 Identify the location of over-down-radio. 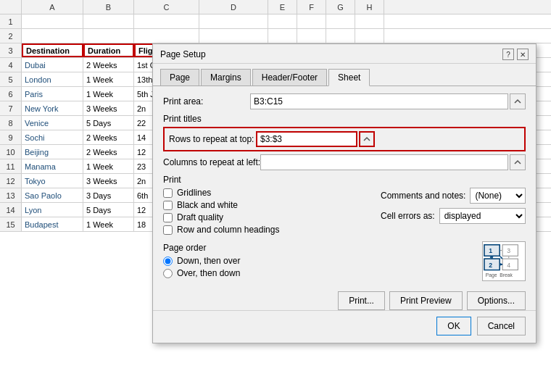
(168, 274).